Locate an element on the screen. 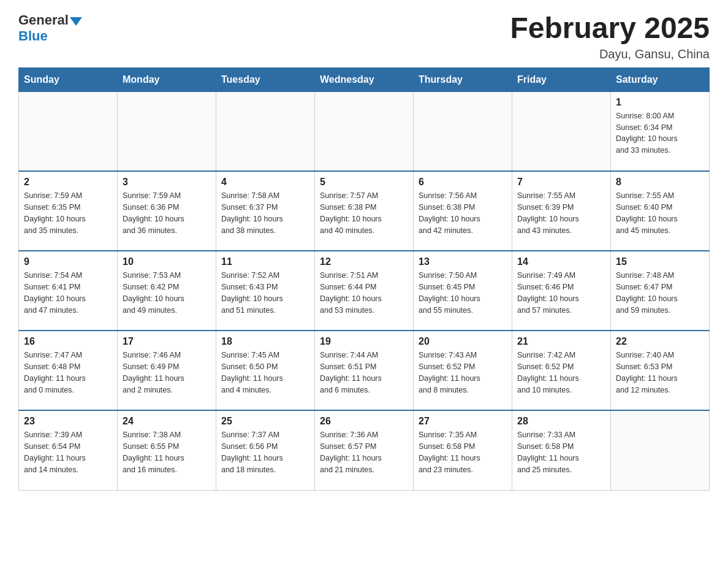 The height and width of the screenshot is (563, 728). day-info: Sunrise: 7:42 AMSunset: 6:52 PMDaylight:… is located at coordinates (561, 373).